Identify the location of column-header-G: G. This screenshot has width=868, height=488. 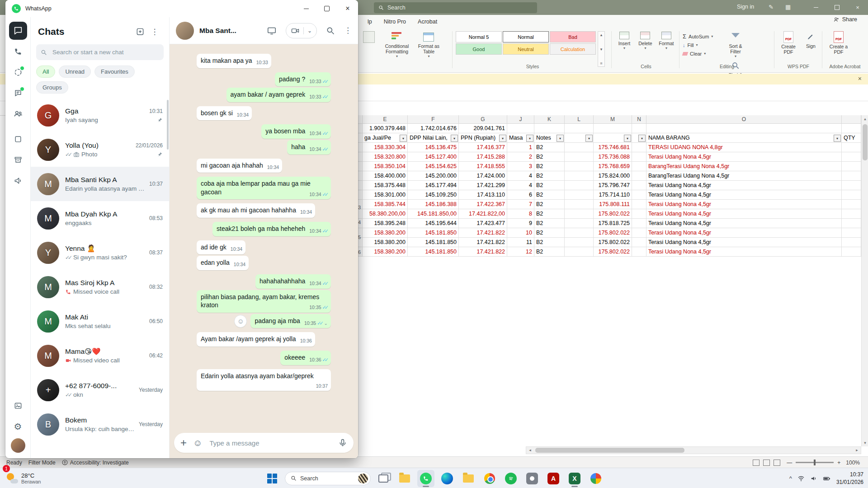
(483, 119).